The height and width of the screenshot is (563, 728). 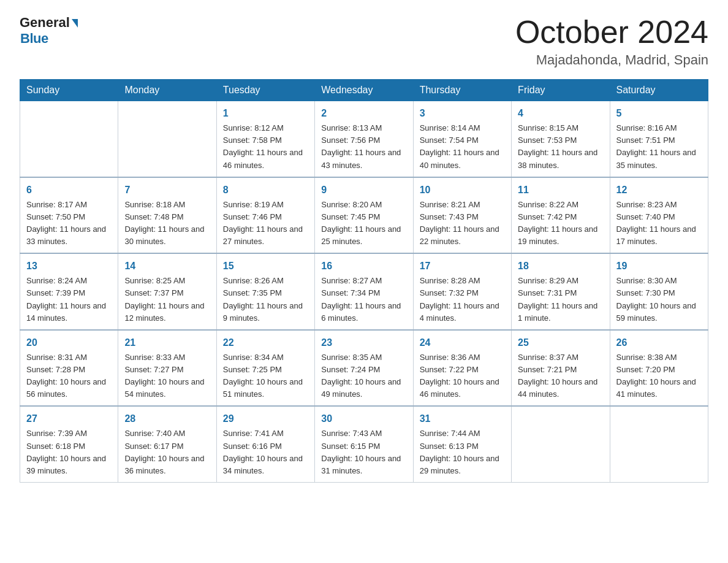 What do you see at coordinates (49, 31) in the screenshot?
I see `logo: General Blue` at bounding box center [49, 31].